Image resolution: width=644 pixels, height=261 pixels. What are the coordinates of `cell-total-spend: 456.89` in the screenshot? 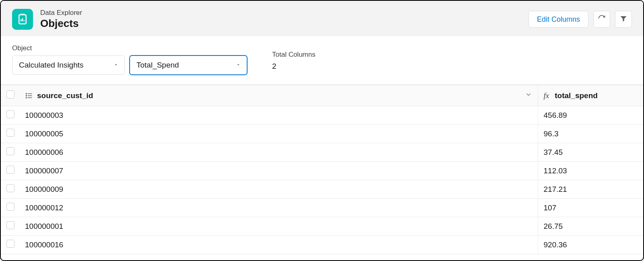 It's located at (590, 115).